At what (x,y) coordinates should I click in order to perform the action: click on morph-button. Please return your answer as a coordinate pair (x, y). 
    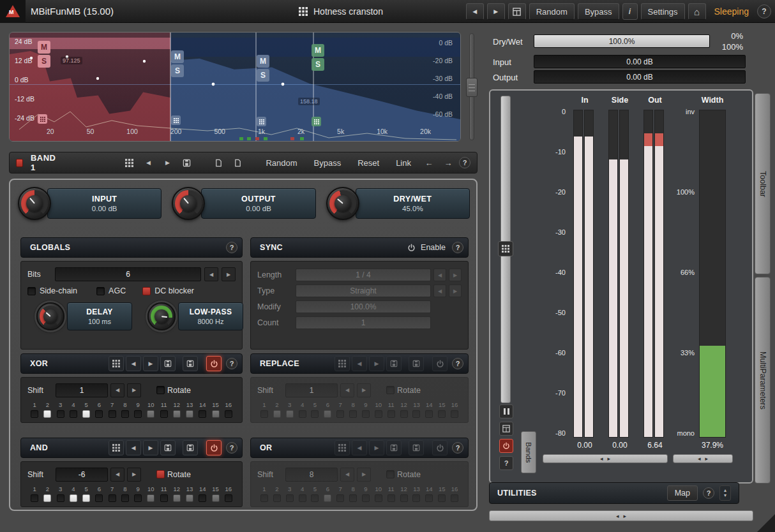
    Looking at the image, I should click on (190, 364).